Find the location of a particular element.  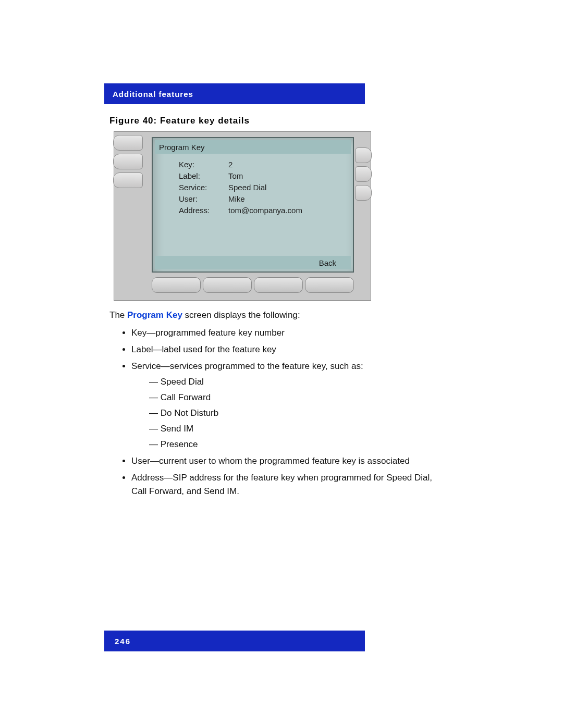

list-item: Label—label used for the feature key is located at coordinates (285, 350).